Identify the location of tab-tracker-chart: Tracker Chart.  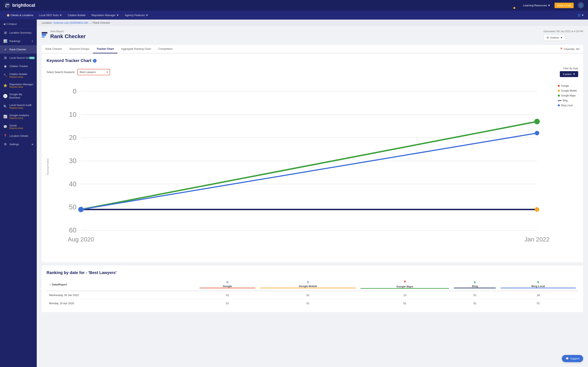
(105, 49).